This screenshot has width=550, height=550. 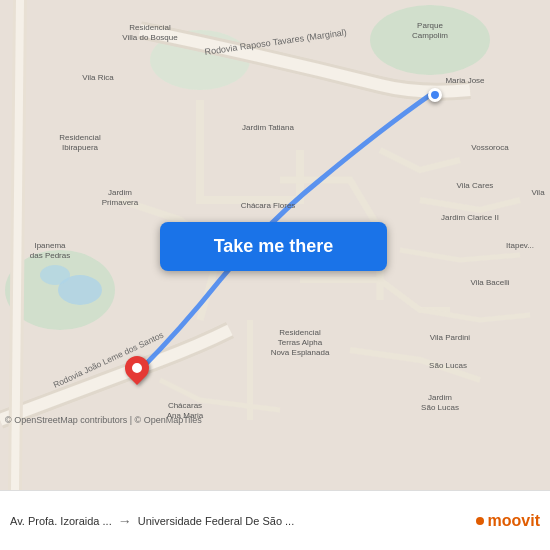 What do you see at coordinates (120, 202) in the screenshot?
I see `svg-text: Primavera` at bounding box center [120, 202].